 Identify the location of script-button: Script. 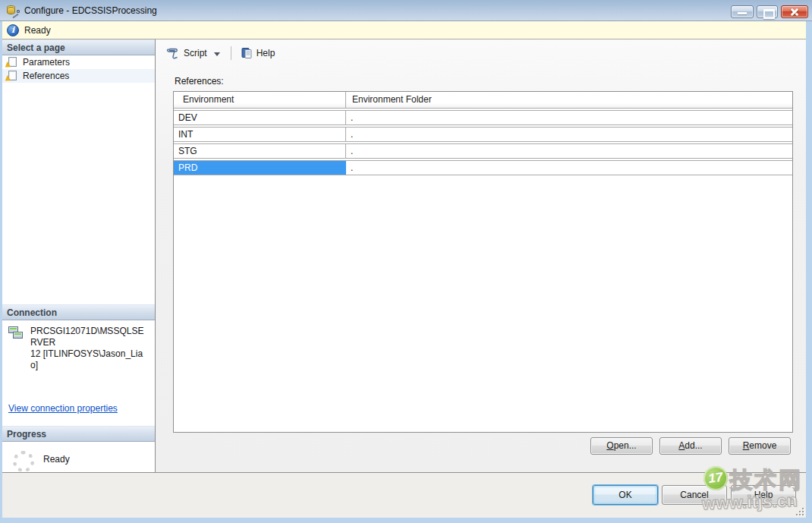
(194, 53).